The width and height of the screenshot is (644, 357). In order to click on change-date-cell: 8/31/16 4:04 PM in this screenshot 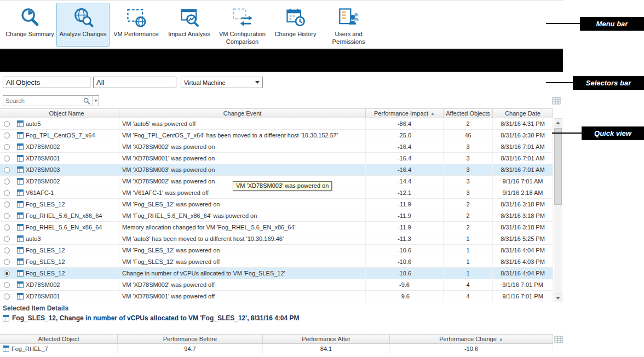, I will do `click(523, 273)`.